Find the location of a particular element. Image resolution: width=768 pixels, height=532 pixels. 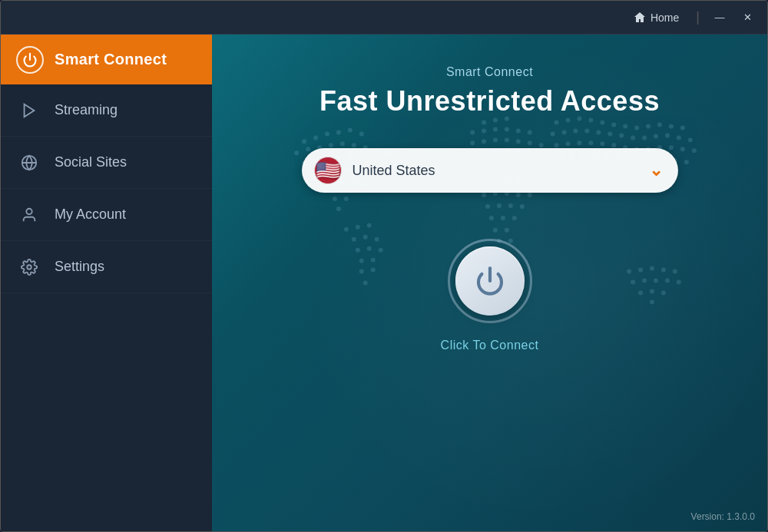

social-sites-icon is located at coordinates (29, 163).